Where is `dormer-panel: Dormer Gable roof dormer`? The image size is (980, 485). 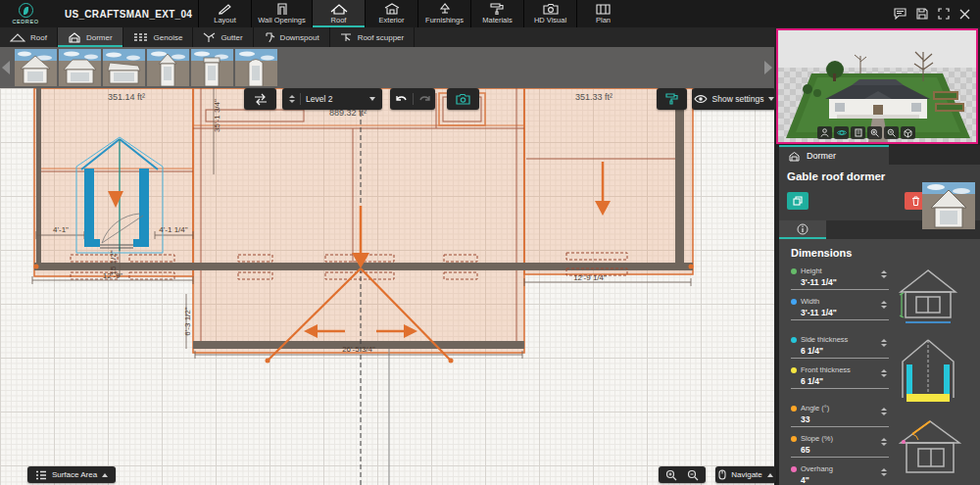 dormer-panel: Dormer Gable roof dormer is located at coordinates (880, 312).